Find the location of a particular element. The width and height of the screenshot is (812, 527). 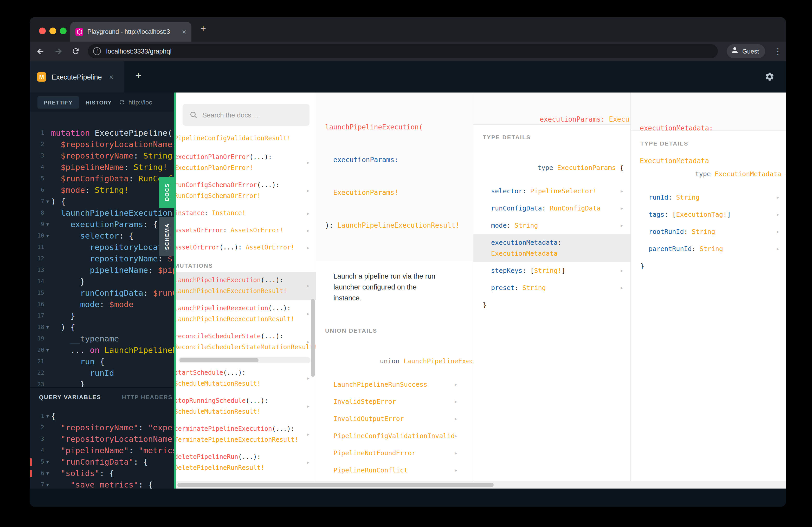

profile-button: Guest is located at coordinates (746, 51).